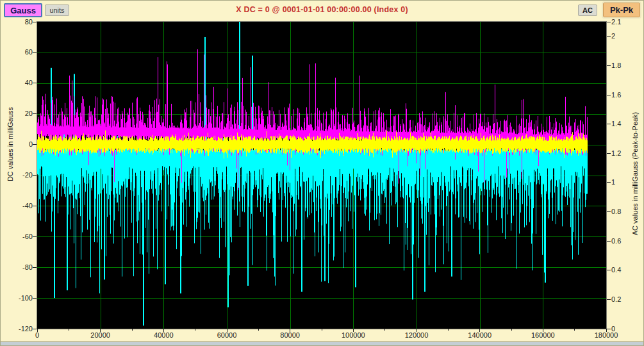 The height and width of the screenshot is (346, 644). Describe the element at coordinates (17, 113) in the screenshot. I see `y-left-tick-label: 20` at that location.